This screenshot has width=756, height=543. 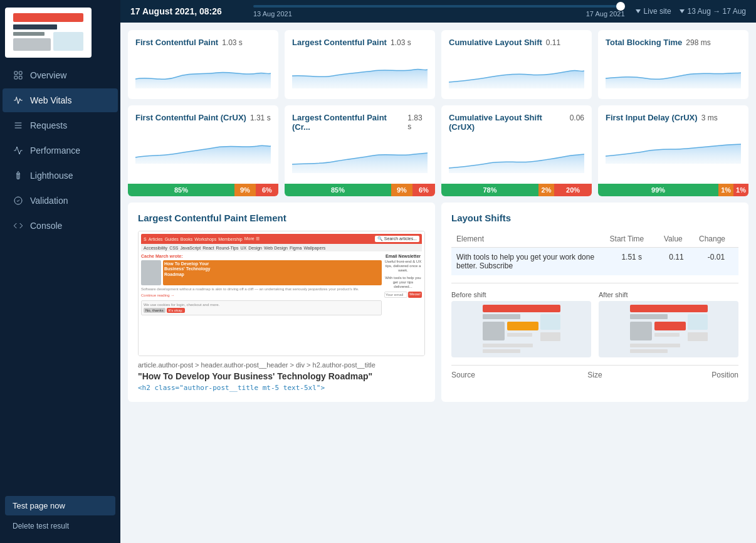 I want to click on metric-title-lcp-crux: Largest Contentful Paint (Cr..., so click(x=348, y=122).